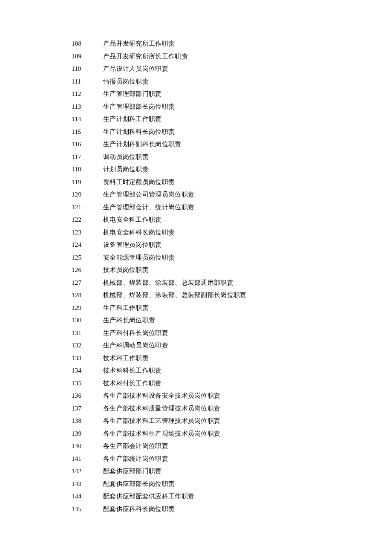 The height and width of the screenshot is (555, 392). I want to click on toc-entry-number: 145, so click(87, 509).